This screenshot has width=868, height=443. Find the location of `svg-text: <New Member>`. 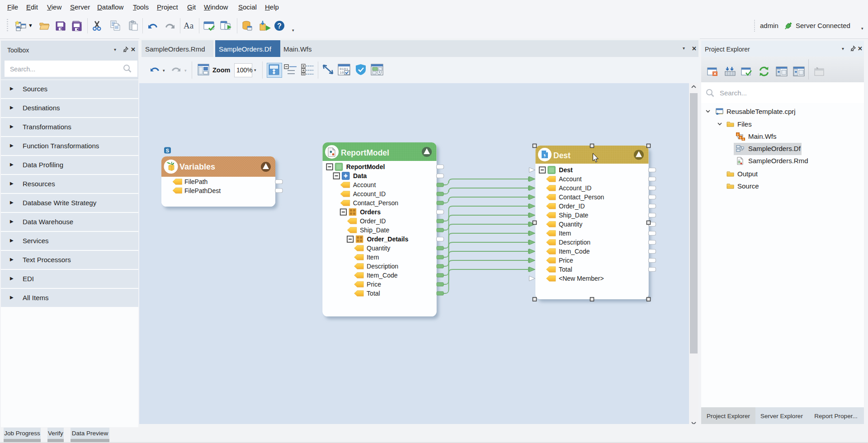

svg-text: <New Member> is located at coordinates (581, 278).